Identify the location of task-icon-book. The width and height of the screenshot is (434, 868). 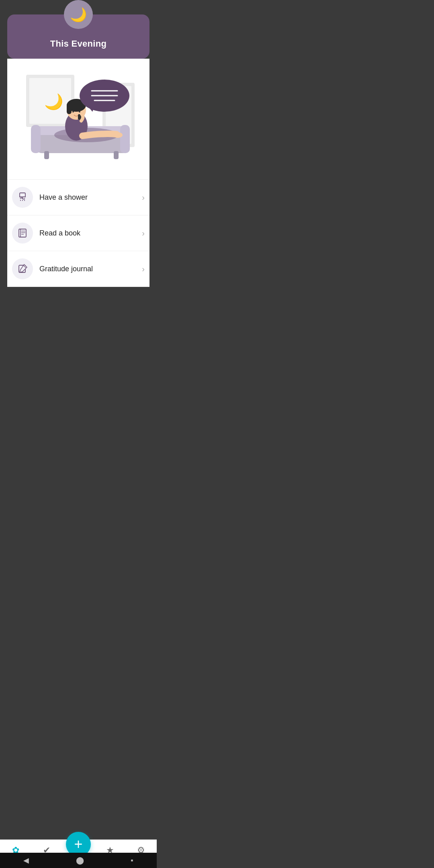
(23, 233).